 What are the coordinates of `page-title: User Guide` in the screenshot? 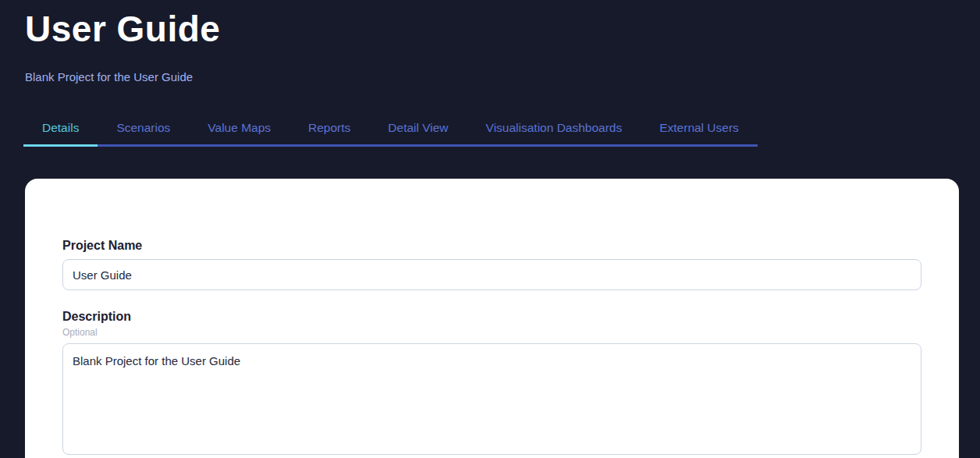 It's located at (490, 29).